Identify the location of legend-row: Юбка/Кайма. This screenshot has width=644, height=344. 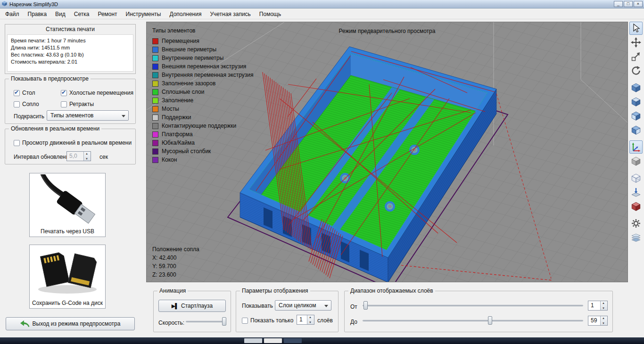
(203, 143).